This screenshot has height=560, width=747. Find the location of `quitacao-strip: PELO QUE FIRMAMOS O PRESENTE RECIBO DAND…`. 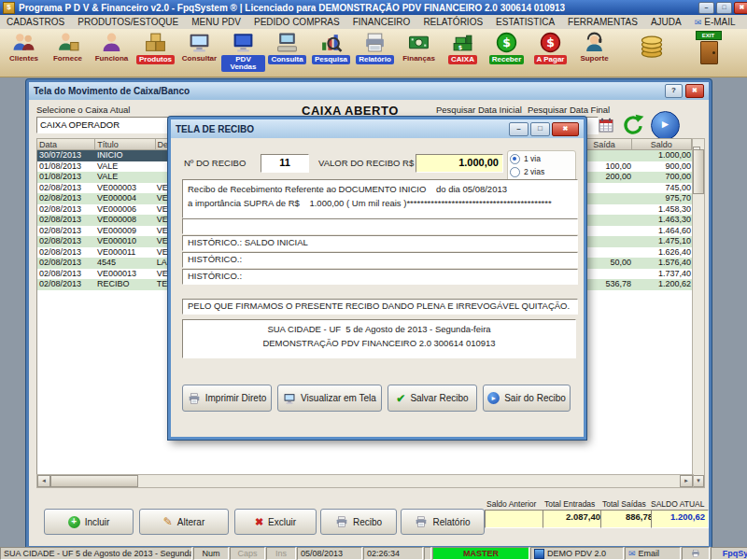

quitacao-strip: PELO QUE FIRMAMOS O PRESENTE RECIBO DAND… is located at coordinates (380, 306).